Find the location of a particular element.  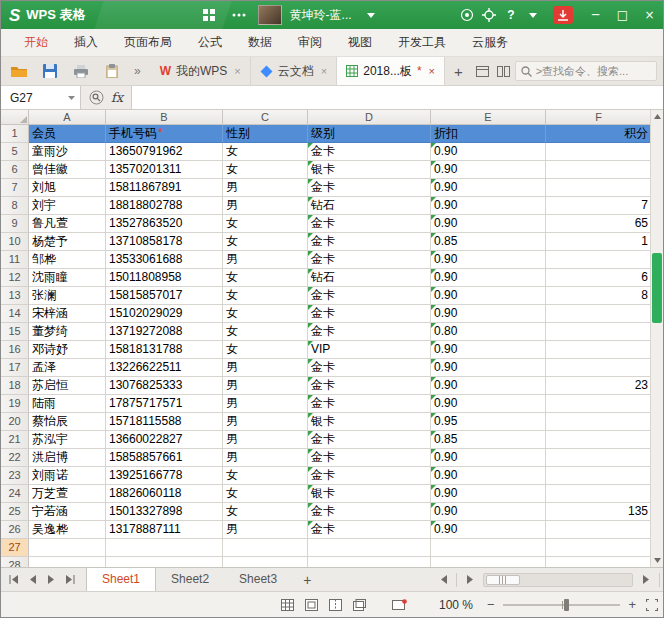

cell-D7: 金卡 is located at coordinates (370, 188).